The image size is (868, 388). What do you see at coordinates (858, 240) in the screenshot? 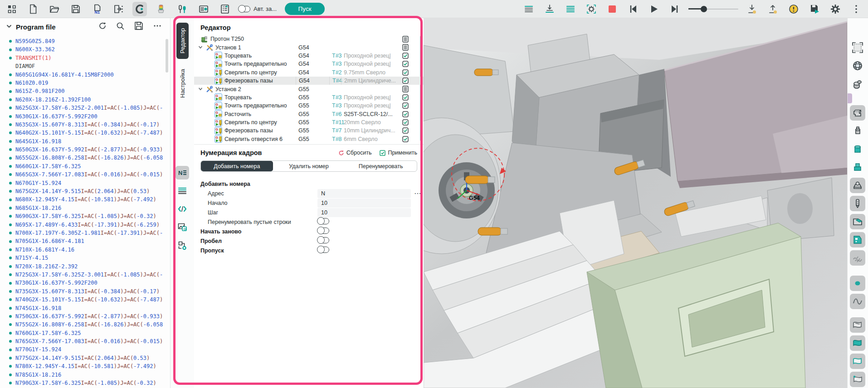
I see `show-machine-button` at bounding box center [858, 240].